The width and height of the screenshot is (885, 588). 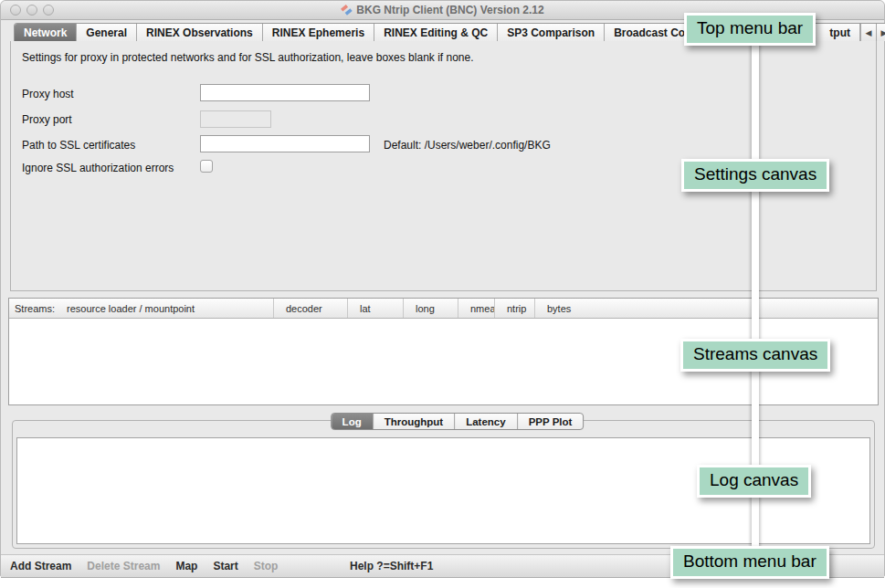 I want to click on help-shortcut-label: Help ?=Shift+F1, so click(x=391, y=566).